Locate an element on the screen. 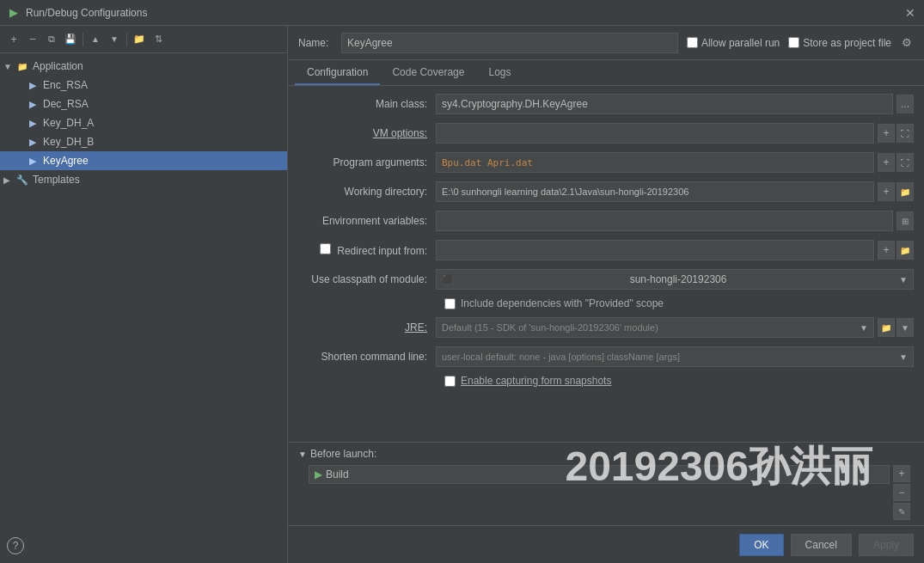 The width and height of the screenshot is (924, 563). working-directory-input is located at coordinates (655, 192).